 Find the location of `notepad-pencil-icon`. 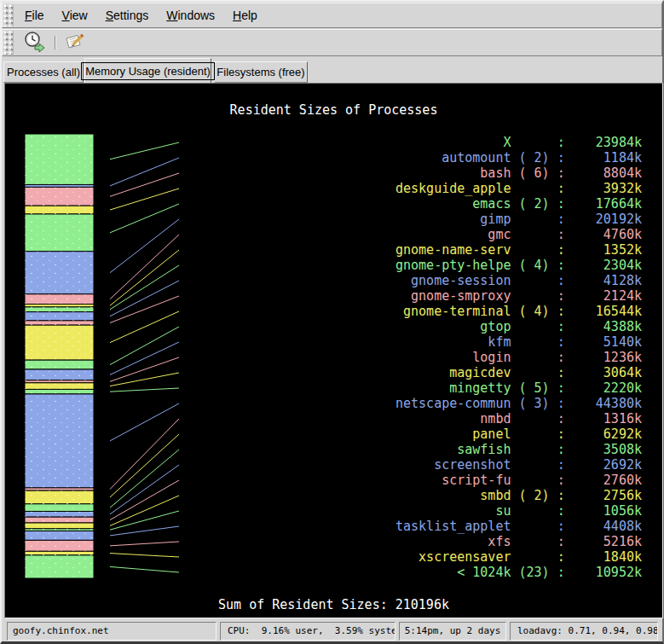

notepad-pencil-icon is located at coordinates (74, 43).